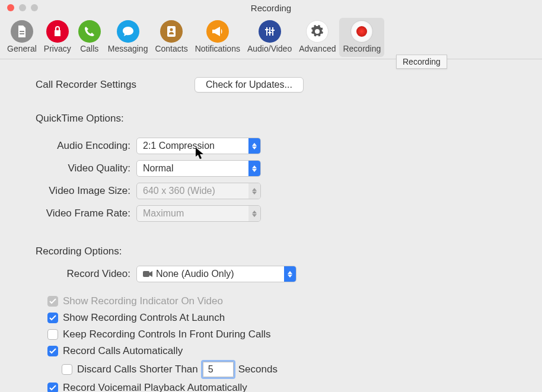  Describe the element at coordinates (128, 31) in the screenshot. I see `chat-icon` at that location.